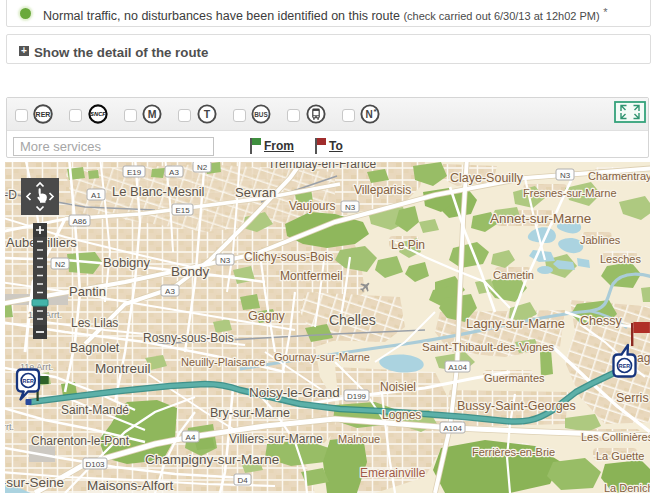 This screenshot has width=657, height=493. Describe the element at coordinates (191, 438) in the screenshot. I see `svg-text: A4` at that location.